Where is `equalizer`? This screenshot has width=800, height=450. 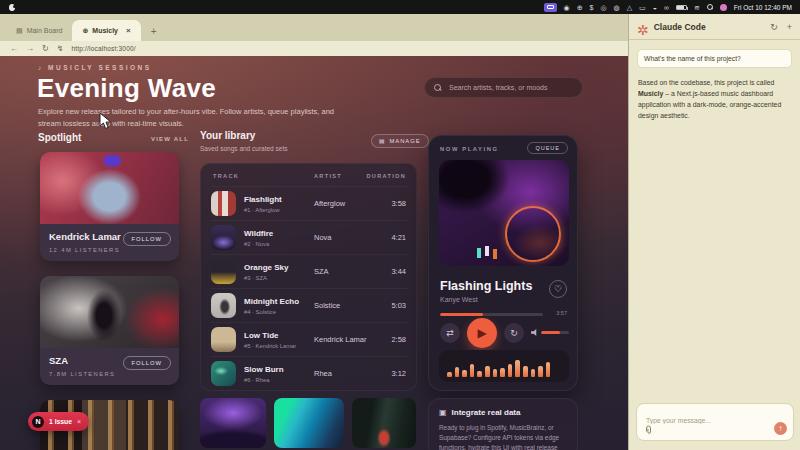 equalizer is located at coordinates (504, 366).